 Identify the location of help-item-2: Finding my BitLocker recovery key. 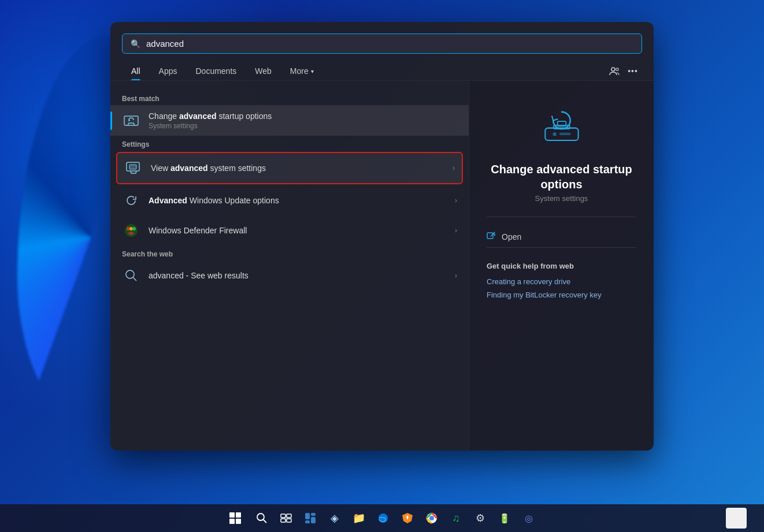
(562, 295).